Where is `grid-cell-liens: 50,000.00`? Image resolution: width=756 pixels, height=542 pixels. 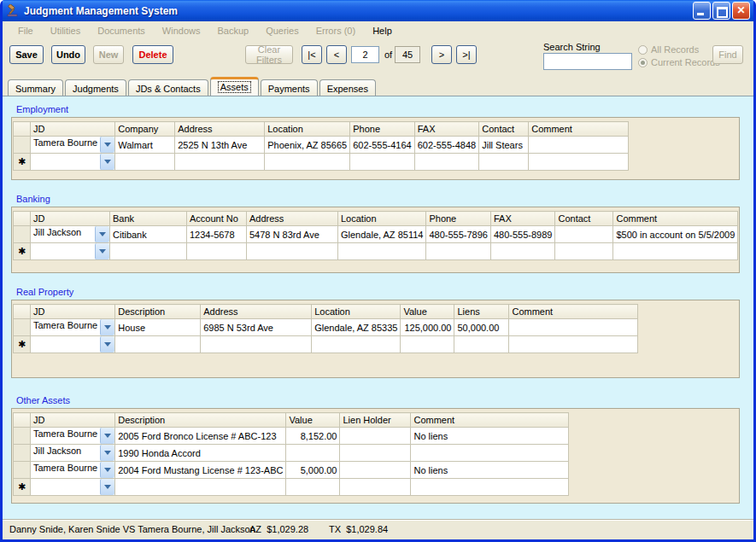 grid-cell-liens: 50,000.00 is located at coordinates (482, 328).